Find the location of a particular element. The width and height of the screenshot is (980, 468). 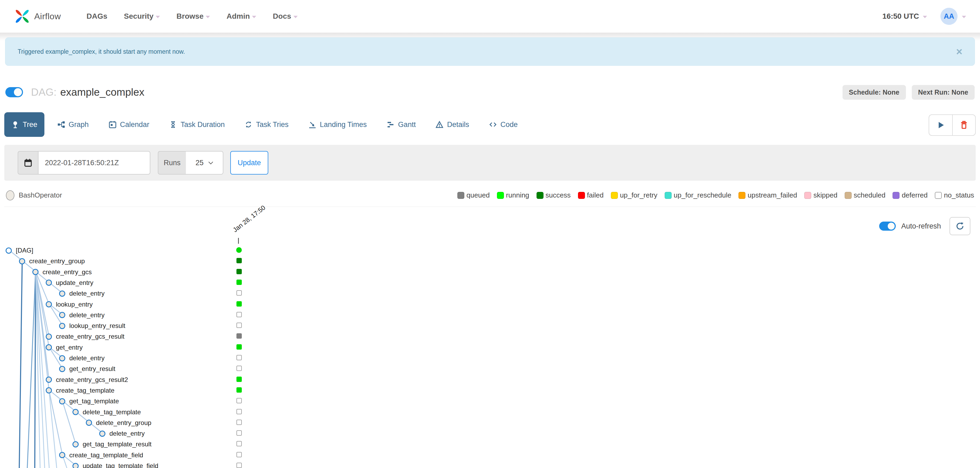

tab-code: Code is located at coordinates (503, 125).